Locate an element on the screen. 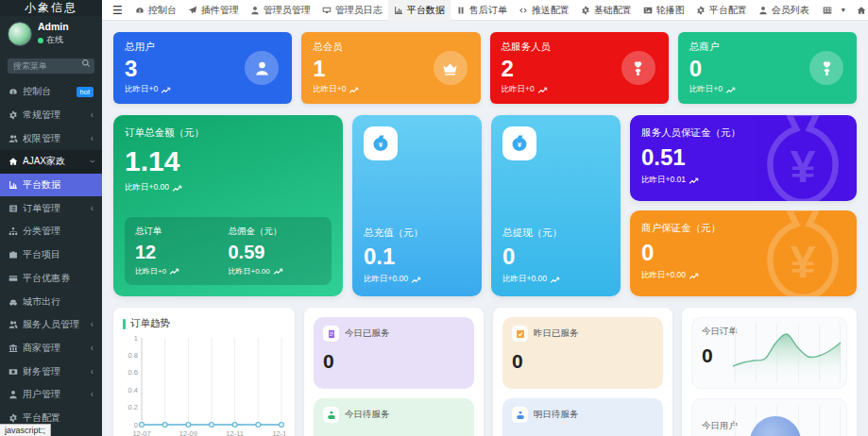 Image resolution: width=868 pixels, height=436 pixels. nav-tab-管理员管理: 管理员管理 is located at coordinates (281, 10).